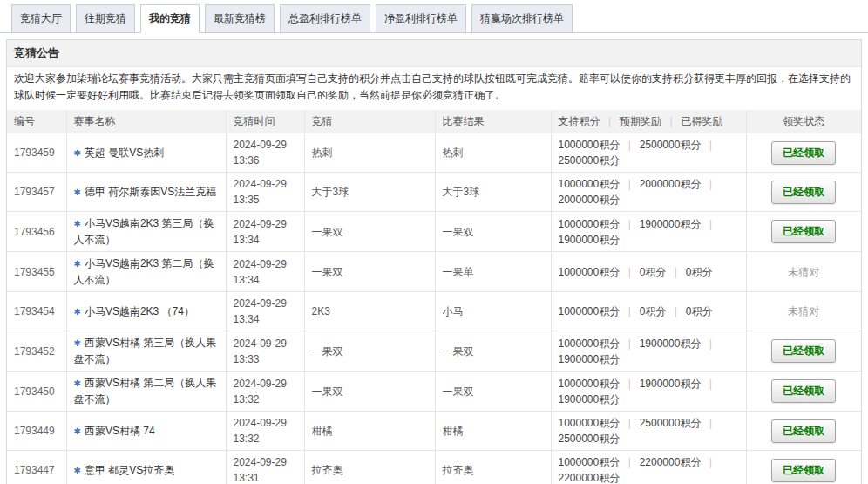 The image size is (868, 484). I want to click on table-row: 1793452✱西蒙VS柑橘 第三局（换人果盘不流）2024-09-29 13:…, so click(434, 351).